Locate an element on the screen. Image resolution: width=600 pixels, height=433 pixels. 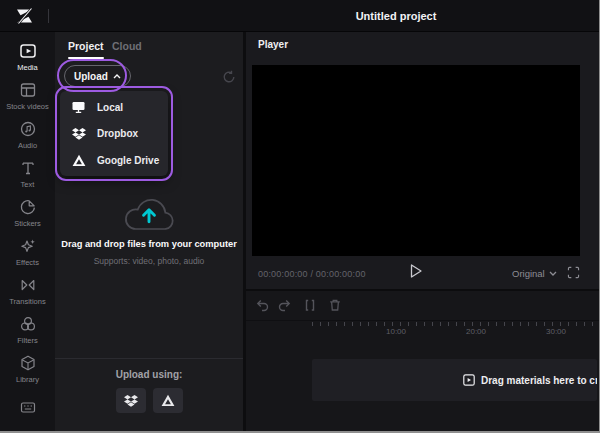
filters-icon is located at coordinates (28, 324).